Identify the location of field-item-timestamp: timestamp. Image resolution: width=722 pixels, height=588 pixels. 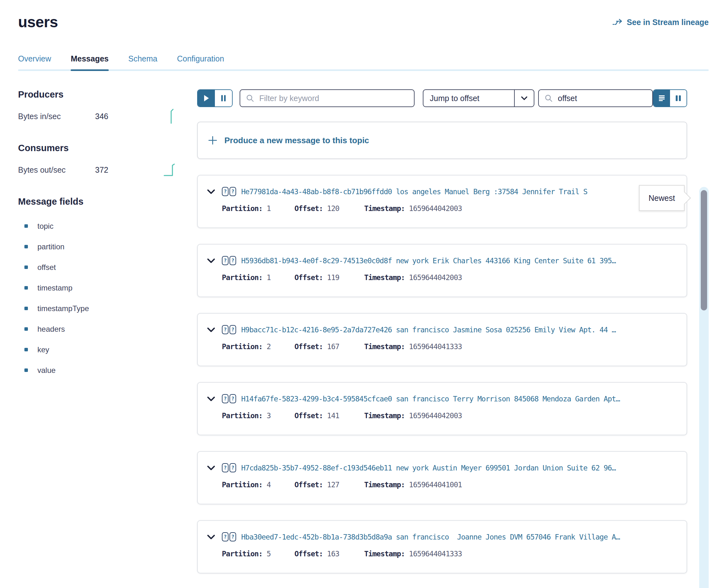
(98, 288).